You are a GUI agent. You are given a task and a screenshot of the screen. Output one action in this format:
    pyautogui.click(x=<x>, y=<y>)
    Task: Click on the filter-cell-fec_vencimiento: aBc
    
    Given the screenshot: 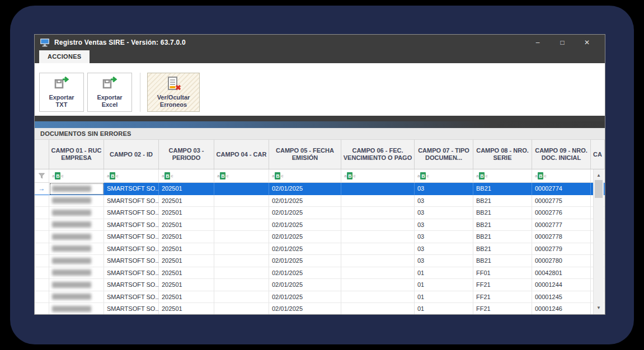 What is the action you would take?
    pyautogui.click(x=378, y=176)
    